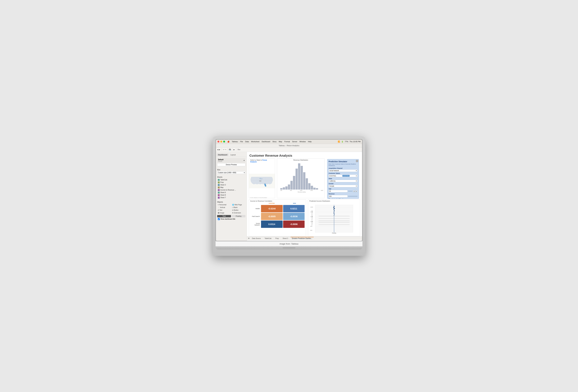 Image resolution: width=578 pixels, height=392 pixels. I want to click on forward-icon: ▶, so click(220, 150).